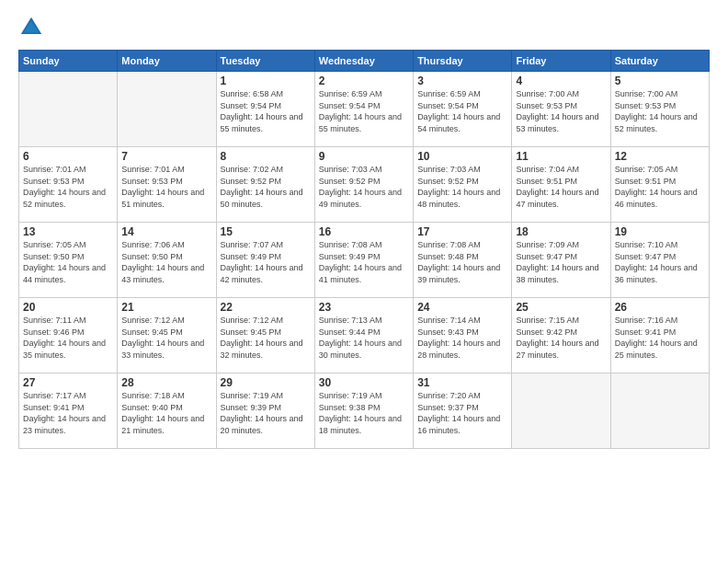 This screenshot has height=563, width=728. What do you see at coordinates (68, 185) in the screenshot?
I see `day-cell: 6Sunrise: 7:01 AMSunset: 9:53 PMDaylight…` at bounding box center [68, 185].